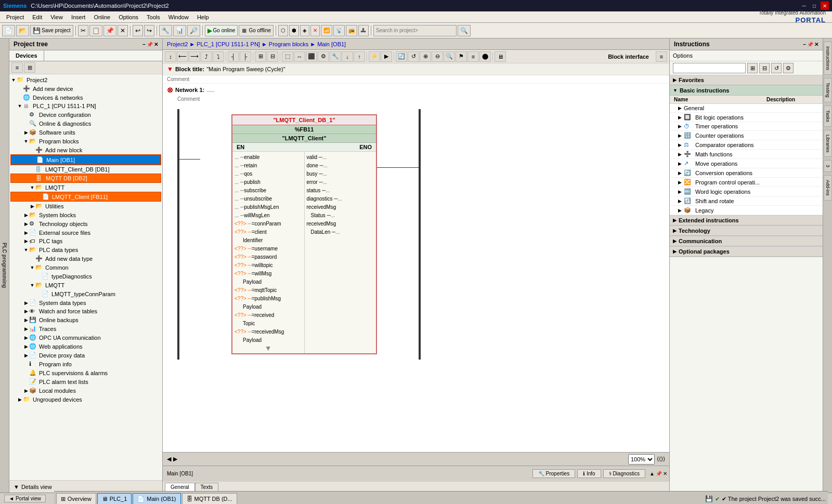 Image resolution: width=832 pixels, height=504 pixels. I want to click on instructions-collapse-btn: −, so click(804, 45).